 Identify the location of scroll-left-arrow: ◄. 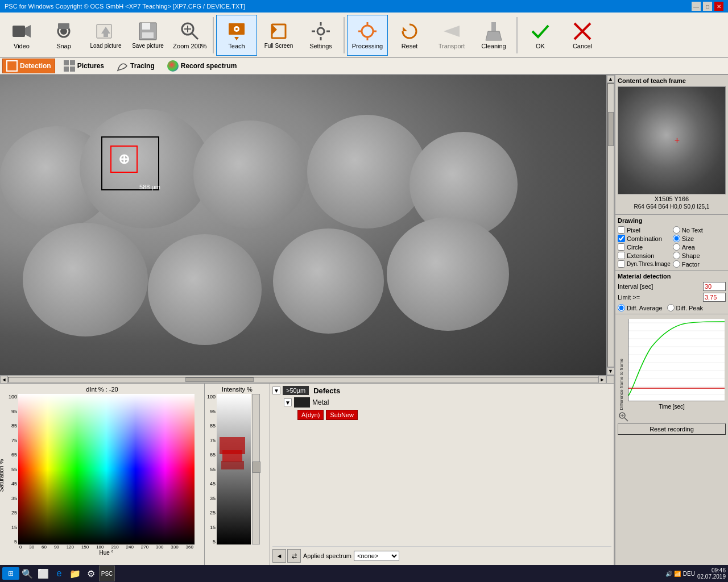
(4, 380).